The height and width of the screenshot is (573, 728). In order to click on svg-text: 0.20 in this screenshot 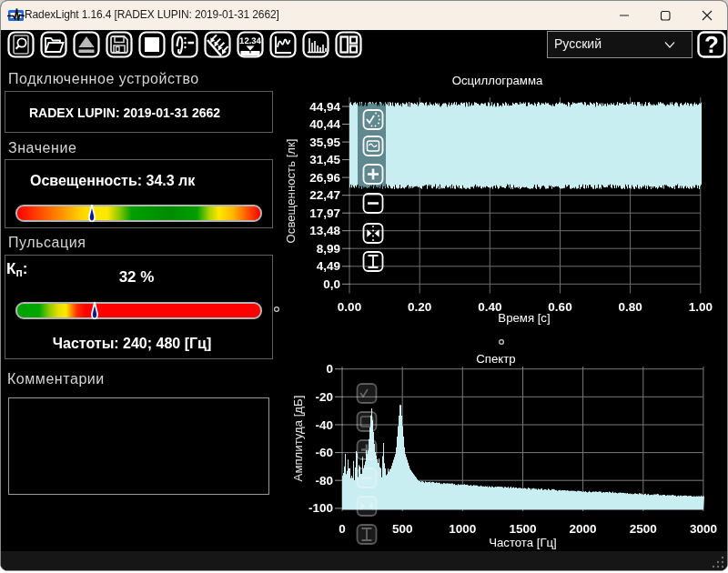, I will do `click(420, 307)`.